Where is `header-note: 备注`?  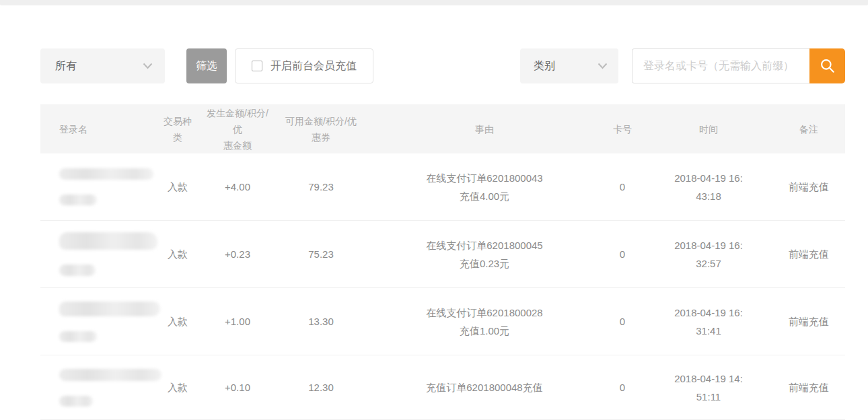 header-note: 备注 is located at coordinates (809, 129).